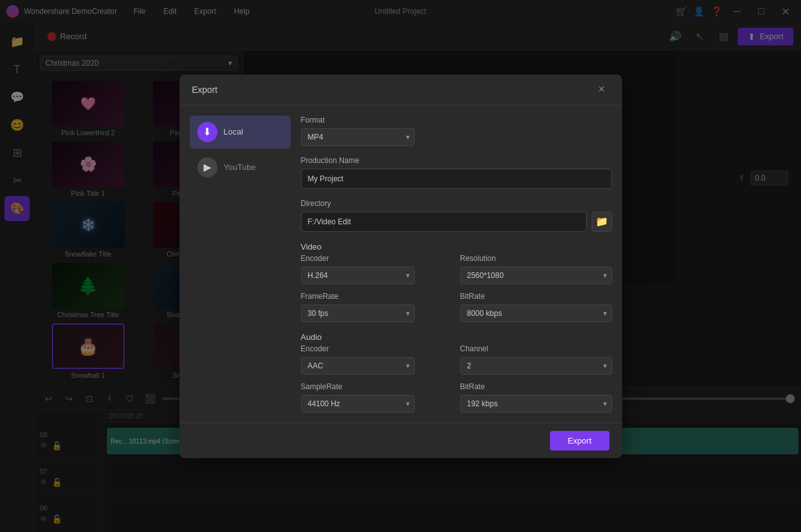 The width and height of the screenshot is (801, 532). I want to click on youtube-icon: ▶, so click(207, 167).